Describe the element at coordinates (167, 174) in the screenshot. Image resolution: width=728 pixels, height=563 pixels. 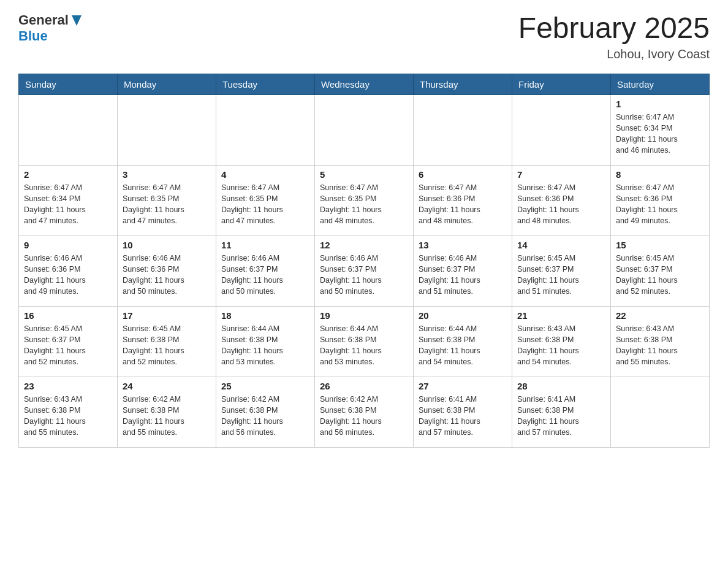
I see `day-number: 3` at that location.